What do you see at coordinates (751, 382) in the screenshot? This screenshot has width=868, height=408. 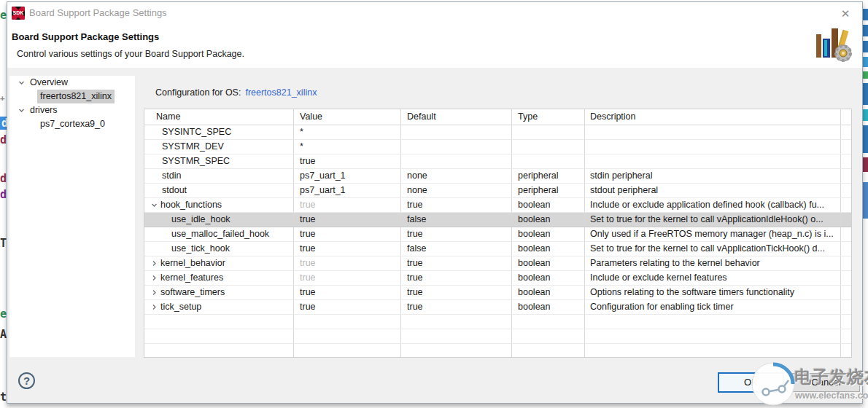 I see `ok-button: OK` at bounding box center [751, 382].